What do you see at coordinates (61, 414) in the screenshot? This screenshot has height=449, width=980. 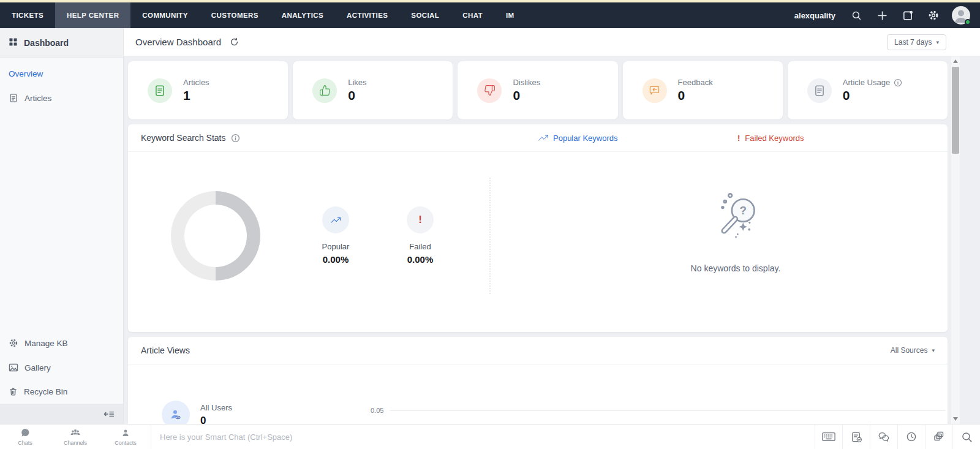 I see `sidebar-footer` at bounding box center [61, 414].